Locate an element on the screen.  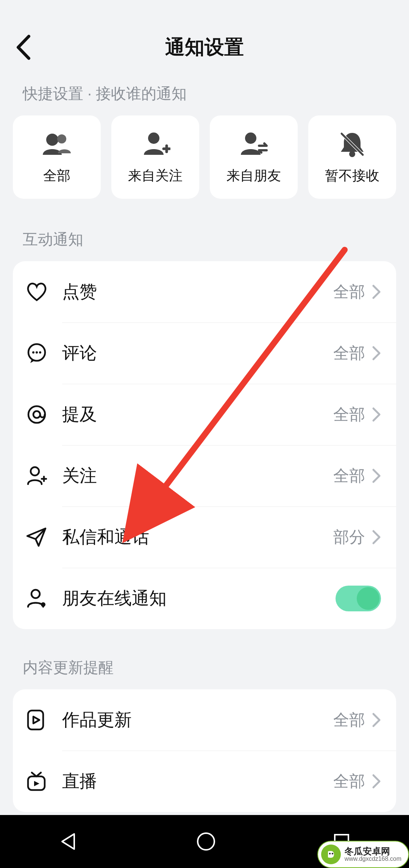
row-comment: 评论 全部 is located at coordinates (204, 353).